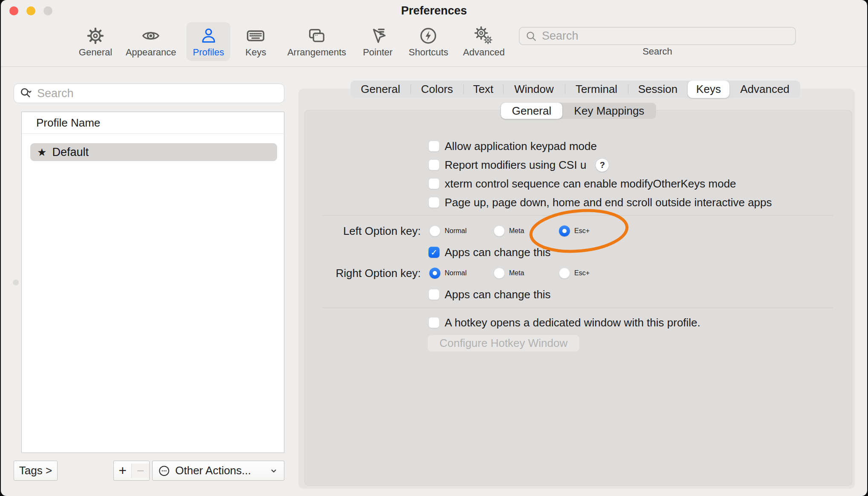 Image resolution: width=868 pixels, height=496 pixels. What do you see at coordinates (95, 36) in the screenshot?
I see `gear-icon` at bounding box center [95, 36].